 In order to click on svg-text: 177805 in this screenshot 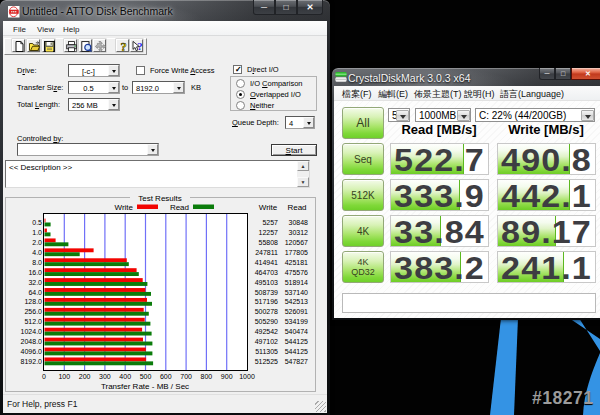, I will do `click(296, 252)`.